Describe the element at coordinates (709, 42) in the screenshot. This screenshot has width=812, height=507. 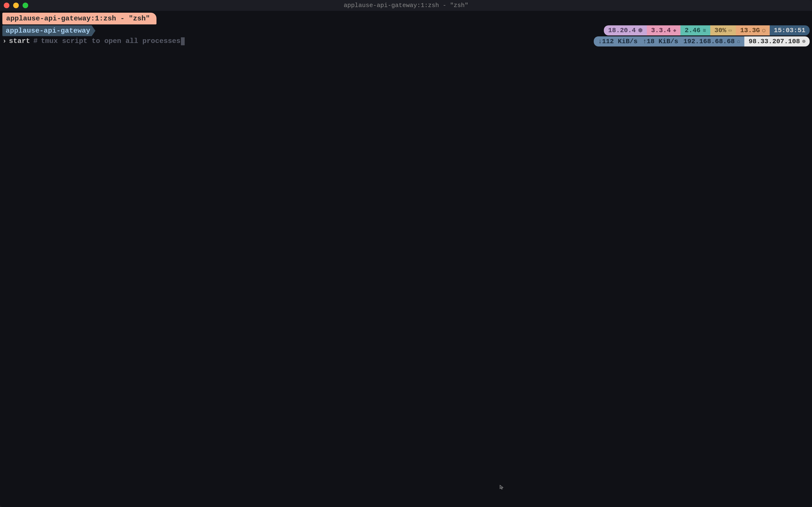
I see `local-ip-value: 192.168.68.68` at that location.